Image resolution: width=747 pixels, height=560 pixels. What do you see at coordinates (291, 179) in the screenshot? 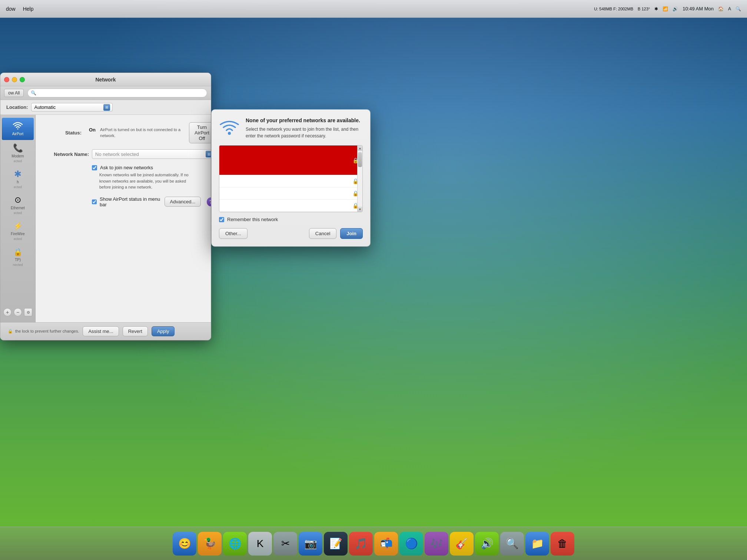
I see `network-list: 🔒 🔒 🔒 🔒 ▲ ▼` at bounding box center [291, 179].